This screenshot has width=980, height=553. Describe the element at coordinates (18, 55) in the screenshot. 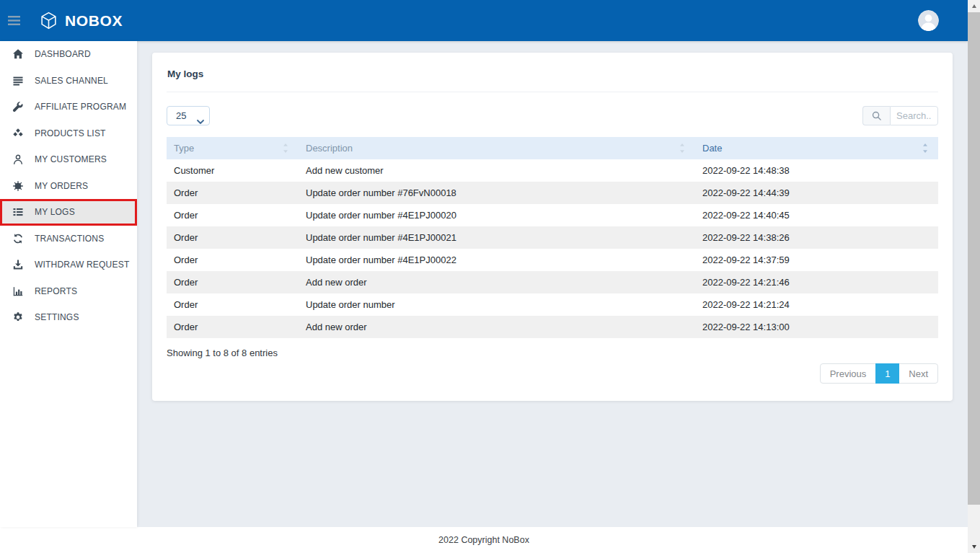

I see `home-icon` at that location.